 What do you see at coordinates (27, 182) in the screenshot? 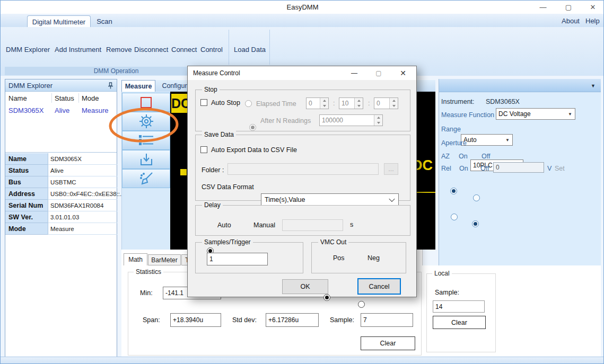
I see `prop-label: Bus` at bounding box center [27, 182].